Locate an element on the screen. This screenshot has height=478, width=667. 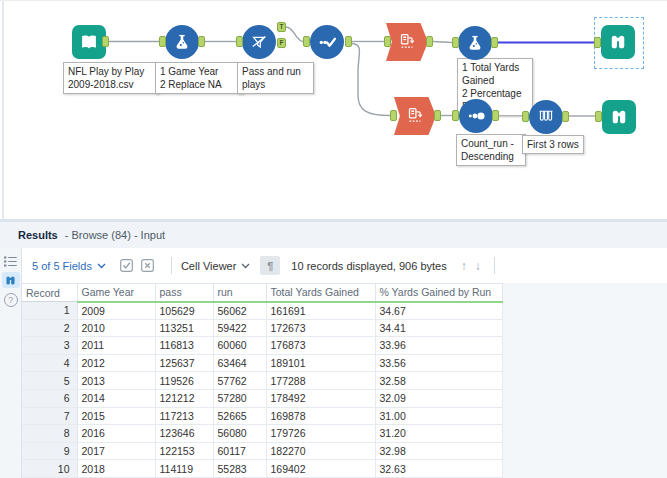
data-cell: 2011 is located at coordinates (116, 346).